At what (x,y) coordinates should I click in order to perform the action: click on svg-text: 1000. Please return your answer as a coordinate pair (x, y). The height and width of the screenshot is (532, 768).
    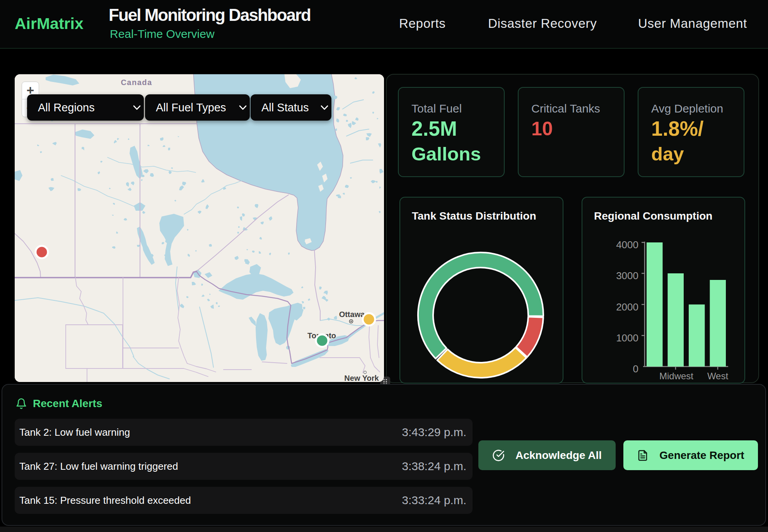
    Looking at the image, I should click on (627, 338).